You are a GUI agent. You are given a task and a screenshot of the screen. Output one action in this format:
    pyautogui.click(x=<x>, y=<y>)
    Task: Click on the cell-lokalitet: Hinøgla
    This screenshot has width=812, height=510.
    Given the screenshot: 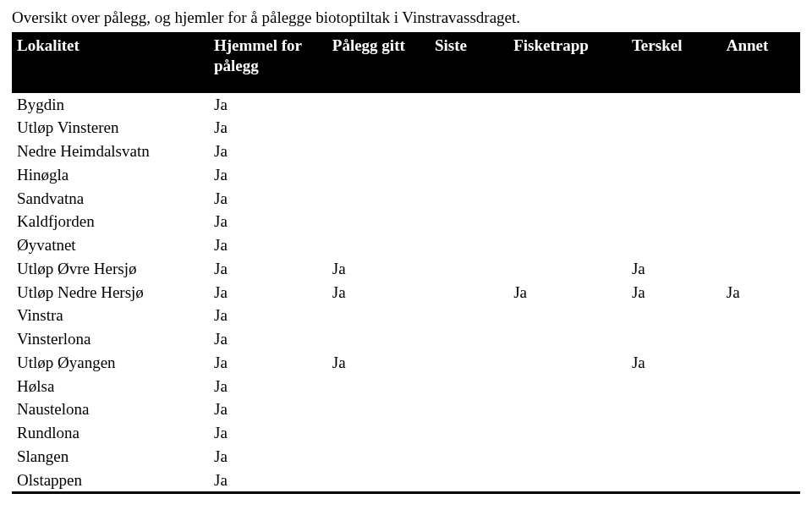 What is the action you would take?
    pyautogui.click(x=110, y=175)
    